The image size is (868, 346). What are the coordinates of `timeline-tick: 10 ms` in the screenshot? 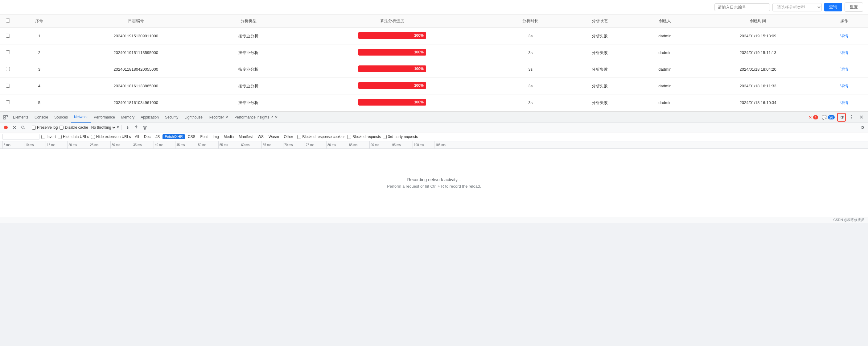 It's located at (35, 145).